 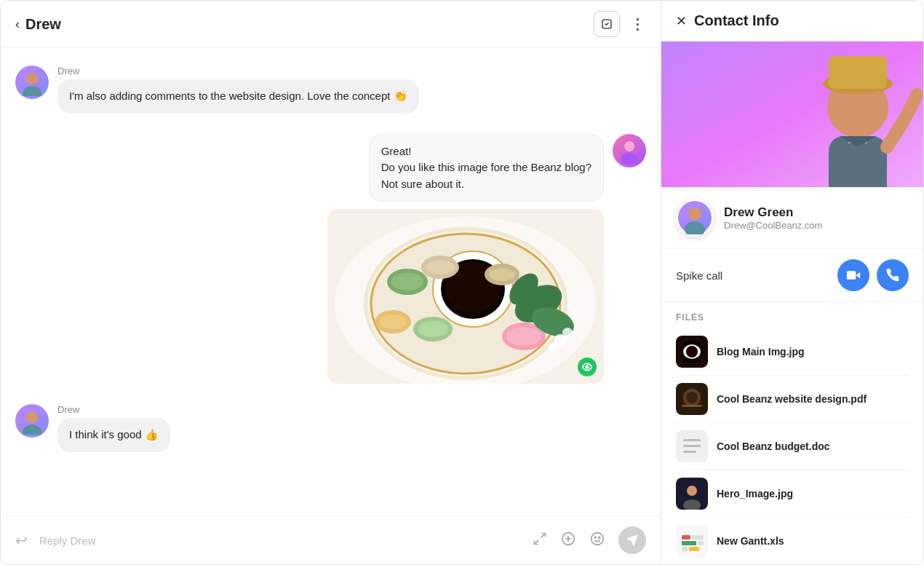 What do you see at coordinates (607, 24) in the screenshot?
I see `check-icon` at bounding box center [607, 24].